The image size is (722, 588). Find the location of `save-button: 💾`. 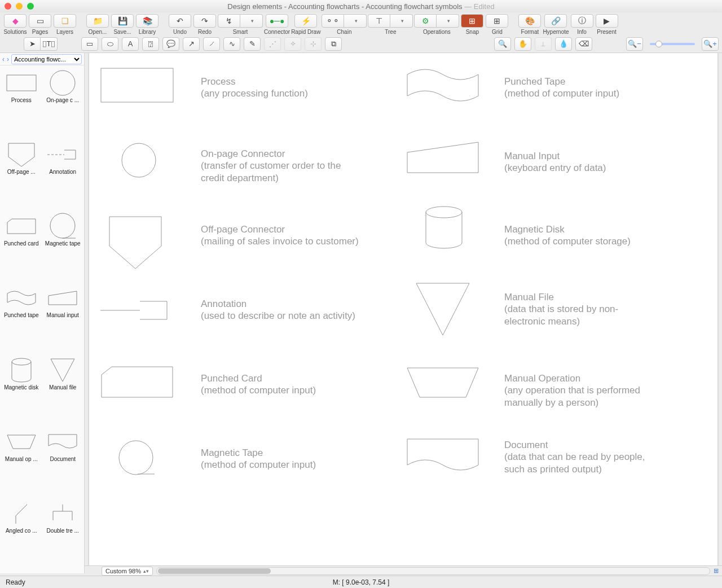

save-button: 💾 is located at coordinates (122, 21).